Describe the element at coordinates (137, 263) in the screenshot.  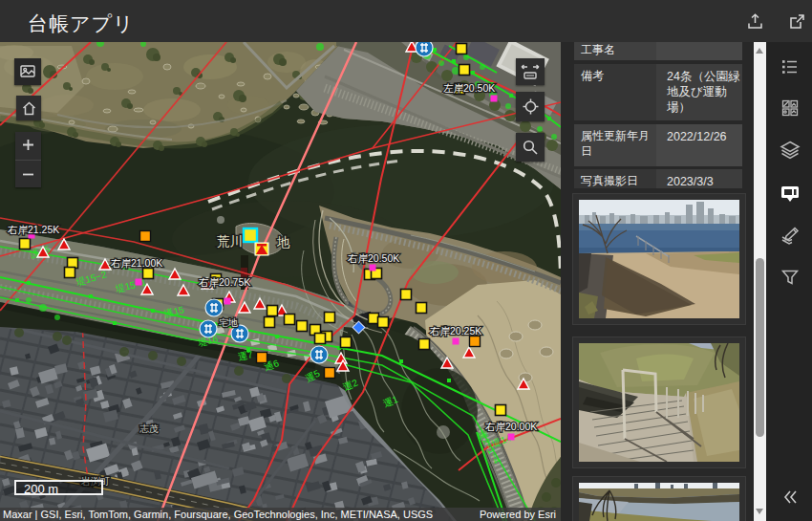
I see `svg-text: 右岸21.00K` at that location.